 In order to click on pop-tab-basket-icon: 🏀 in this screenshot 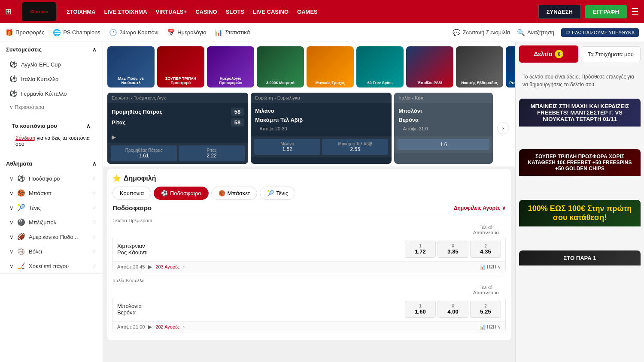, I will do `click(222, 193)`.